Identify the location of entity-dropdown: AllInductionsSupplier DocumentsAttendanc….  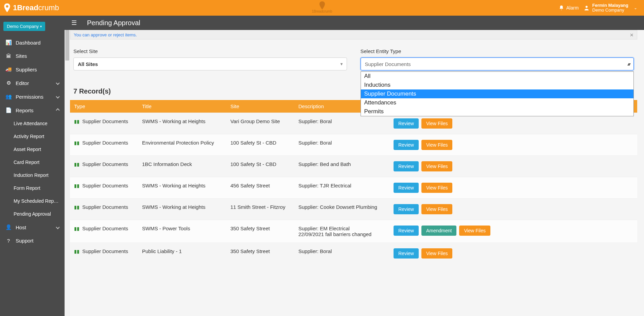
(498, 94).